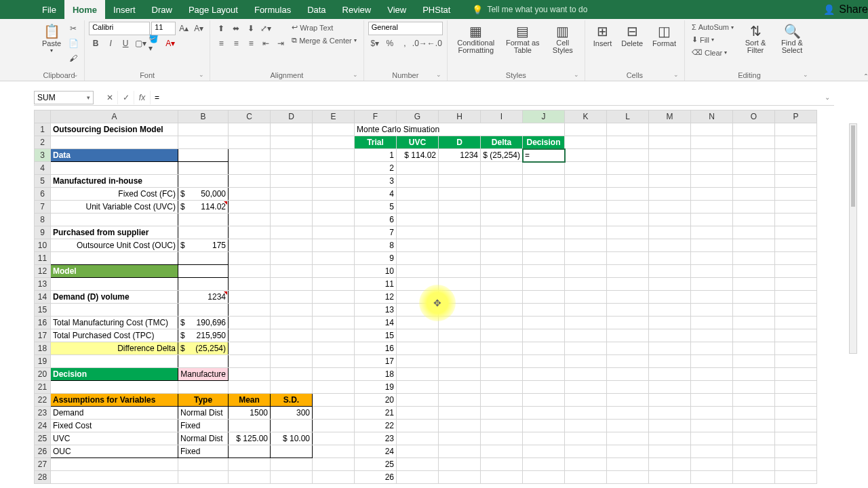 The image size is (868, 488). I want to click on align-left-button: ≡, so click(221, 43).